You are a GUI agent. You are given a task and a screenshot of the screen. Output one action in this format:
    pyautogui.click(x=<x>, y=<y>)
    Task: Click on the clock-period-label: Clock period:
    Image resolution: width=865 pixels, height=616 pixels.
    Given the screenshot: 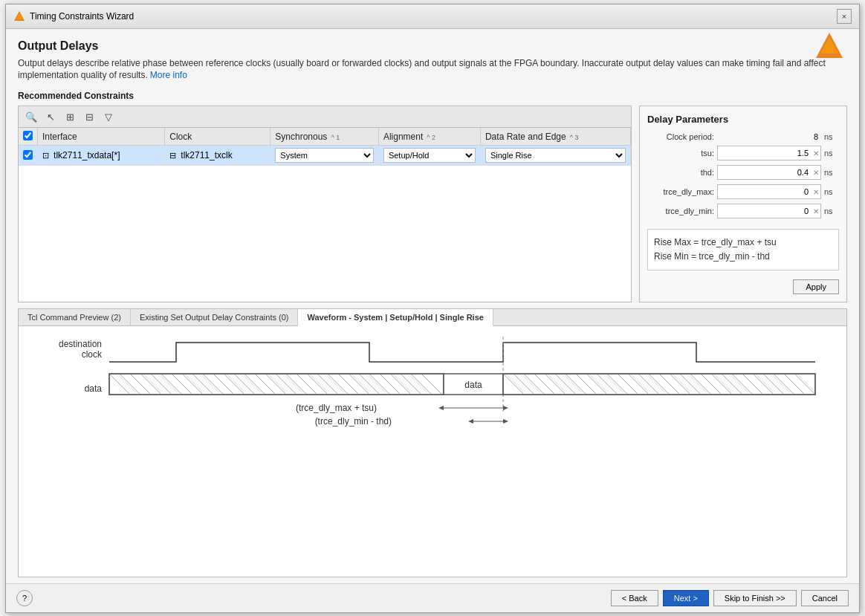 What is the action you would take?
    pyautogui.click(x=681, y=137)
    